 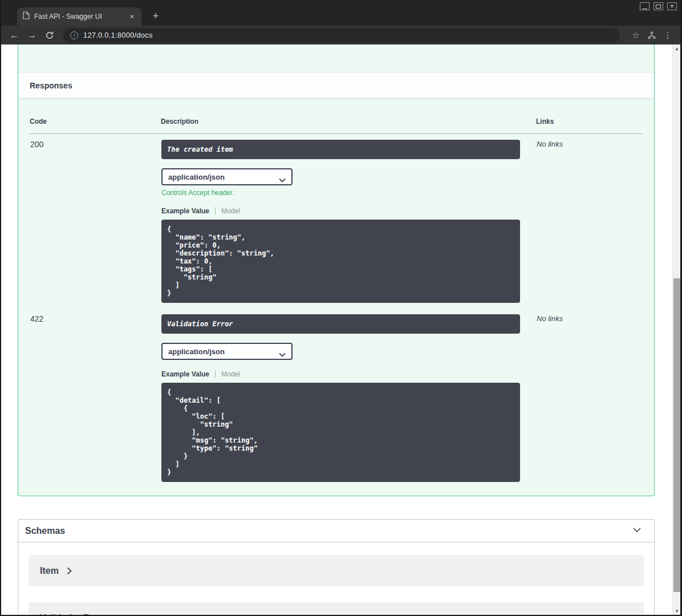 I want to click on schemas-title: Schemas, so click(x=45, y=531).